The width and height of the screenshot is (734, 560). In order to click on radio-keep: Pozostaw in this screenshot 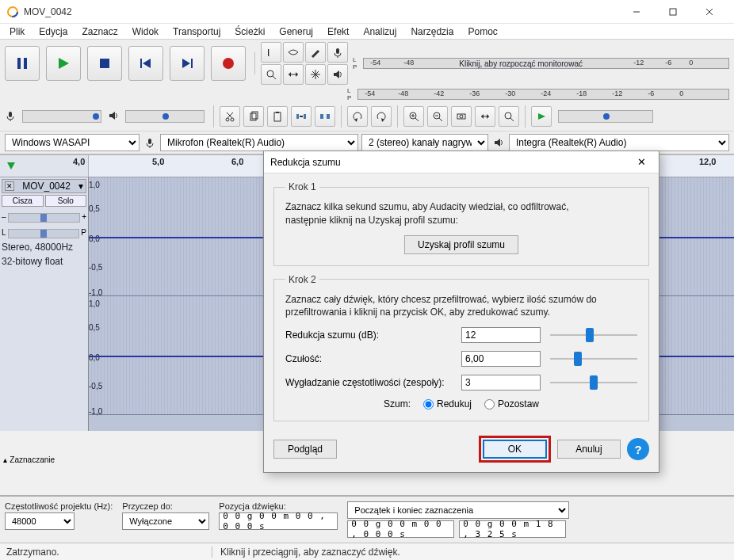, I will do `click(512, 404)`.